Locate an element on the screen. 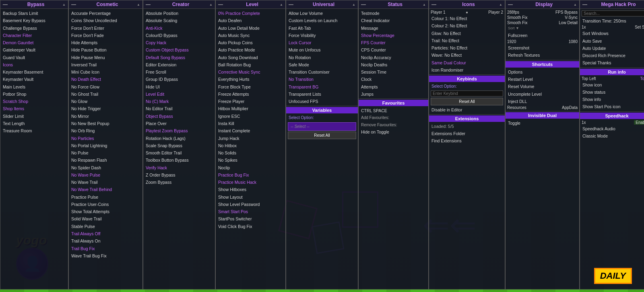 This screenshot has width=644, height=292. run-toggle-label: Toggle is located at coordinates (642, 79).